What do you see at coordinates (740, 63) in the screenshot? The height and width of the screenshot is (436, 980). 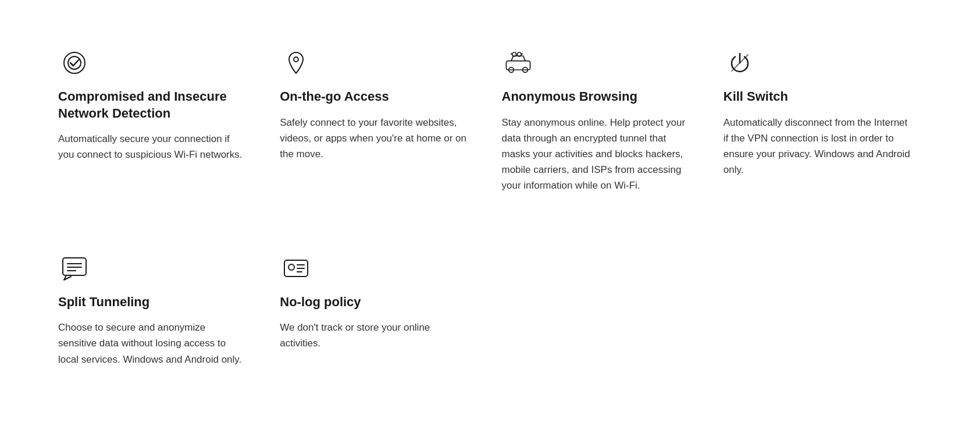 I see `kill-switch-icon` at bounding box center [740, 63].